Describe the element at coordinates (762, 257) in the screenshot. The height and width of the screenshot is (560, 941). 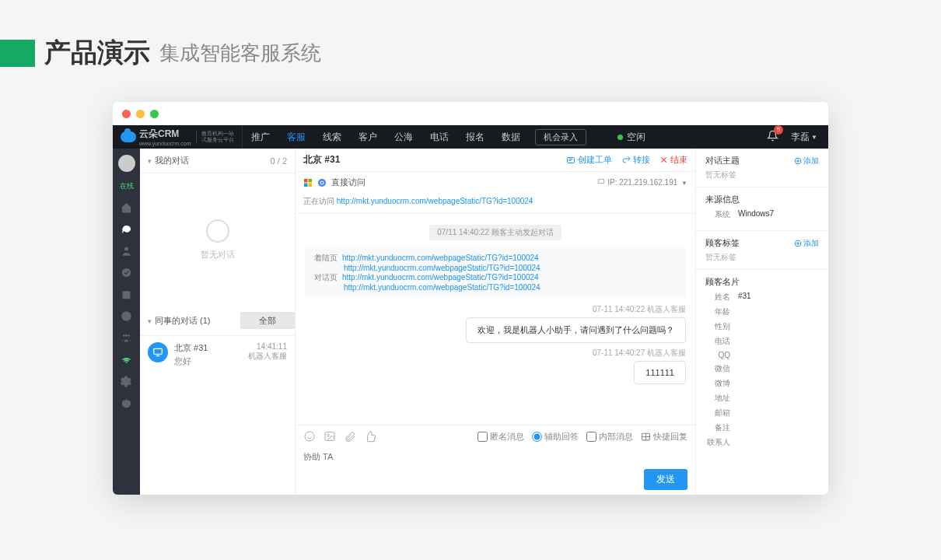
I see `no-tag-label: 暂无标签` at that location.